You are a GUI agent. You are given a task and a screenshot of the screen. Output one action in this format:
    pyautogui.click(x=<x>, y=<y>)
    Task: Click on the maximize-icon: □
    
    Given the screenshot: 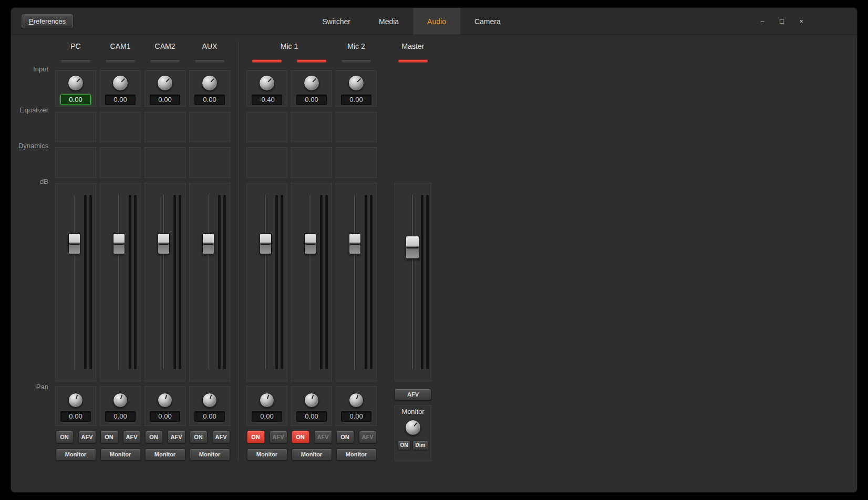 What is the action you would take?
    pyautogui.click(x=782, y=21)
    